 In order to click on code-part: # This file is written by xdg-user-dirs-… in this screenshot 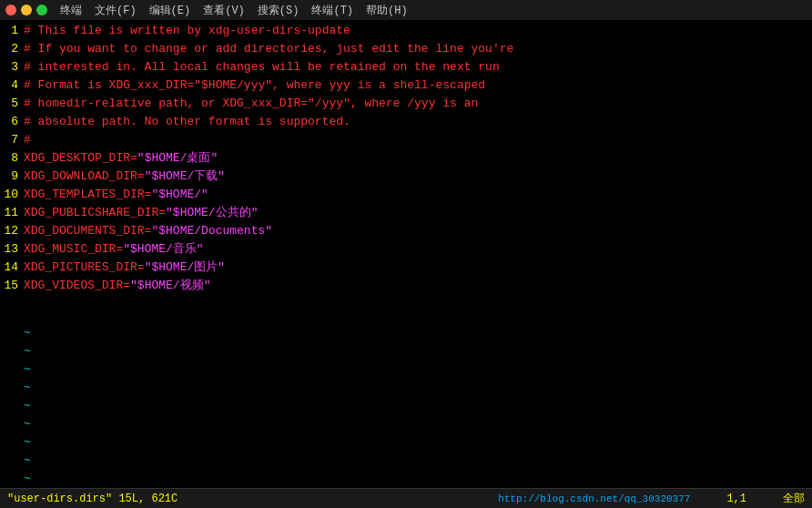, I will do `click(188, 31)`.